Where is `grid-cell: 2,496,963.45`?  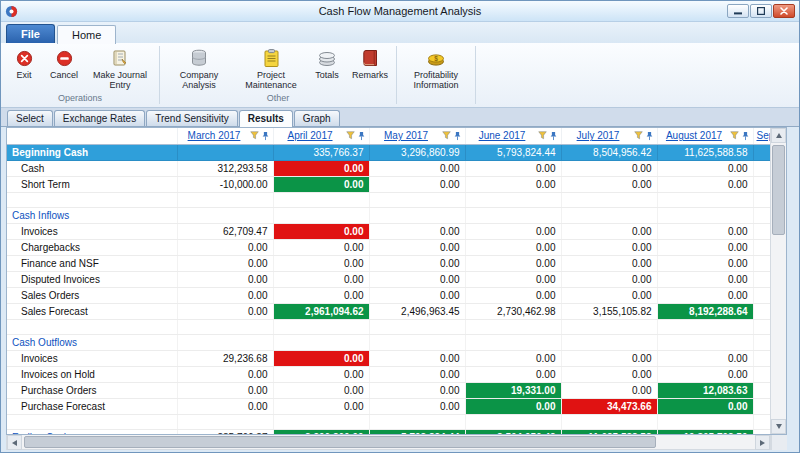
grid-cell: 2,496,963.45 is located at coordinates (417, 311).